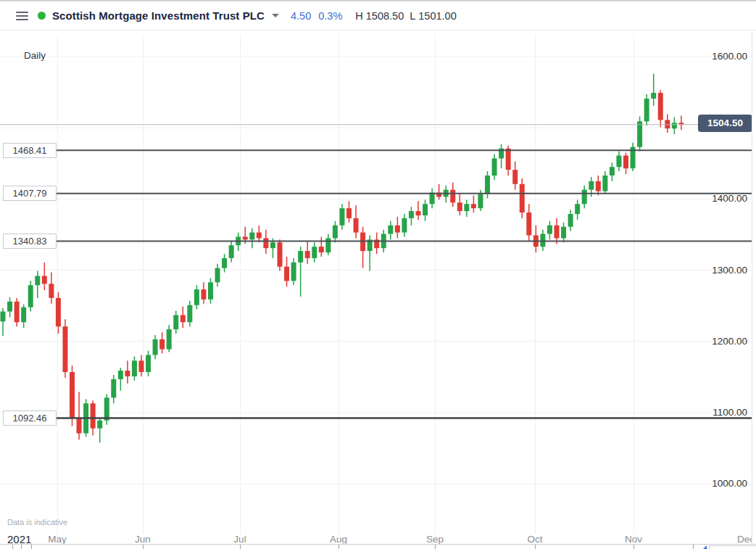  I want to click on chart-header: Scottish Mortgage Investment Trust PLC 4…, so click(378, 16).